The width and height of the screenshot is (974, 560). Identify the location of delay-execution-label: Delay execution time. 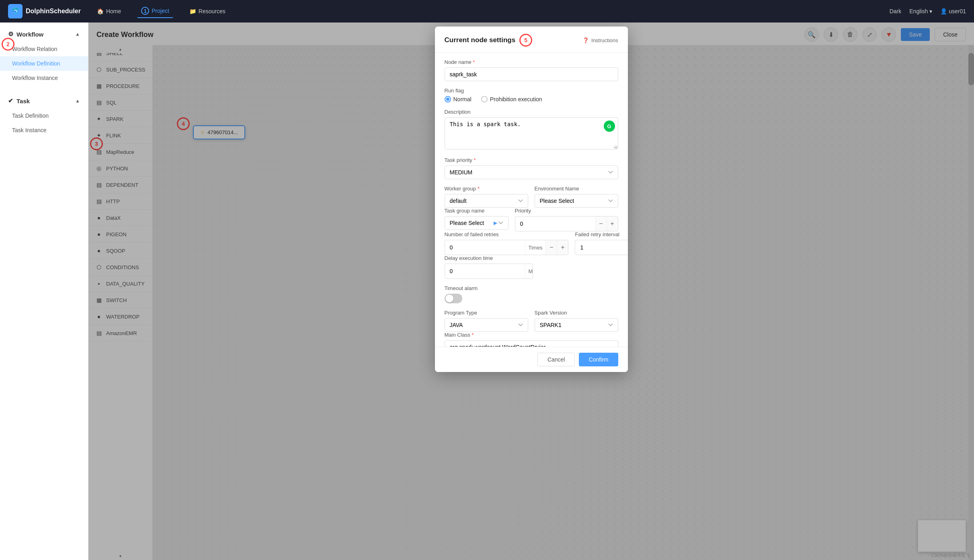
(531, 258).